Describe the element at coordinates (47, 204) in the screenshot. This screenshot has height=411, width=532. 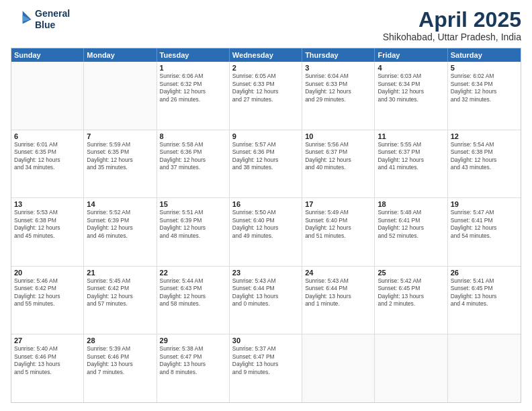
I see `cell-date: 13` at that location.